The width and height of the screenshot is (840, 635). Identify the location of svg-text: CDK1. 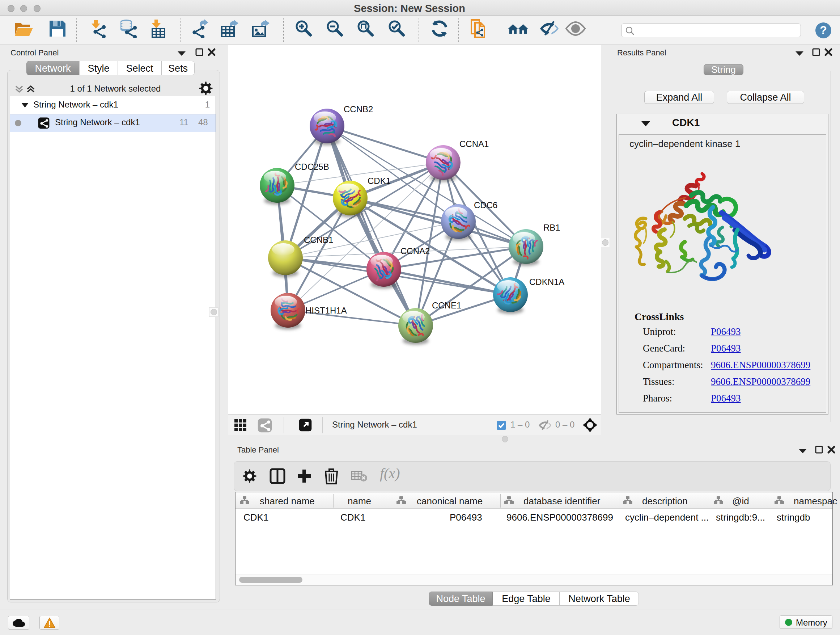
(379, 181).